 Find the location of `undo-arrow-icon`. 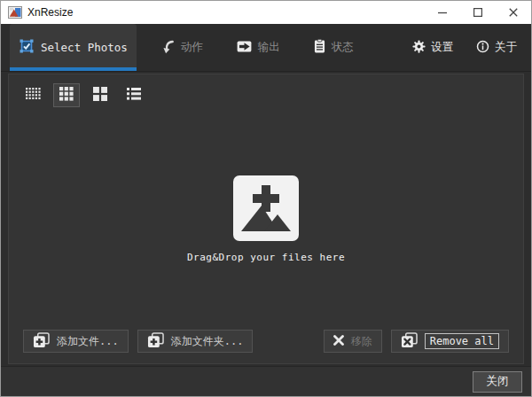

undo-arrow-icon is located at coordinates (168, 48).